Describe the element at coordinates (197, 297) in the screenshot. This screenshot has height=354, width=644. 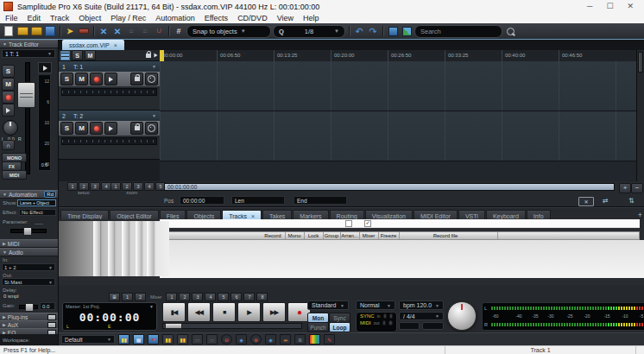
I see `snapshot-button: 3` at that location.